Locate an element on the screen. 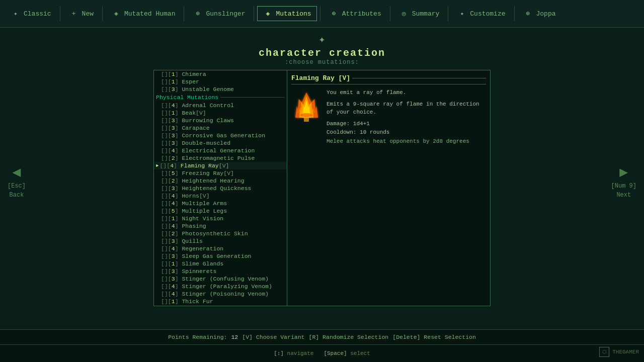 Image resolution: width=644 pixels, height=362 pixels. list-item-flaming-ray: [ ][4] Flaming Ray [V] is located at coordinates (220, 166).